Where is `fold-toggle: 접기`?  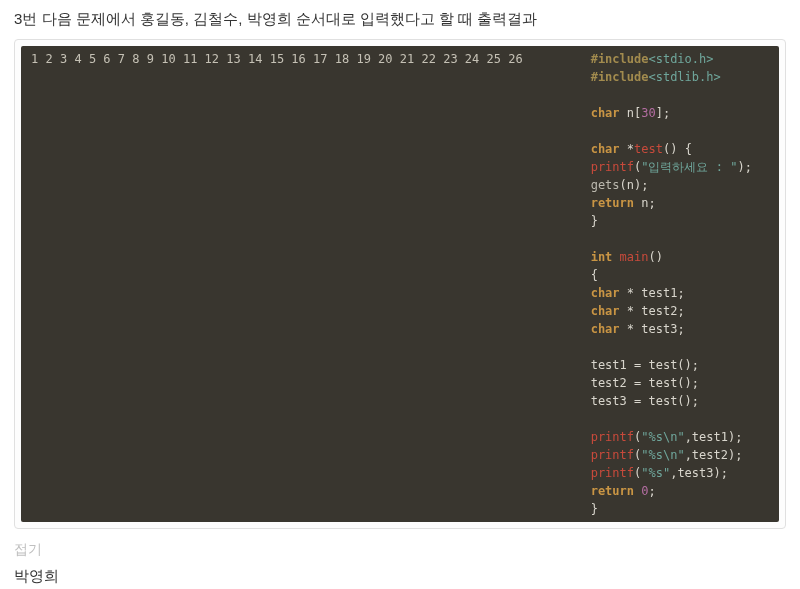 fold-toggle: 접기 is located at coordinates (400, 550).